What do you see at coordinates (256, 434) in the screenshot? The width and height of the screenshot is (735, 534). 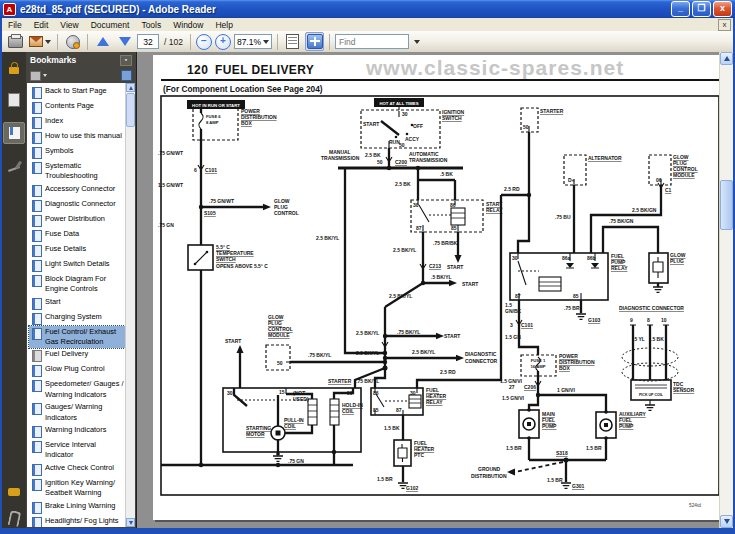 I see `diagram-label: MOTOR` at bounding box center [256, 434].